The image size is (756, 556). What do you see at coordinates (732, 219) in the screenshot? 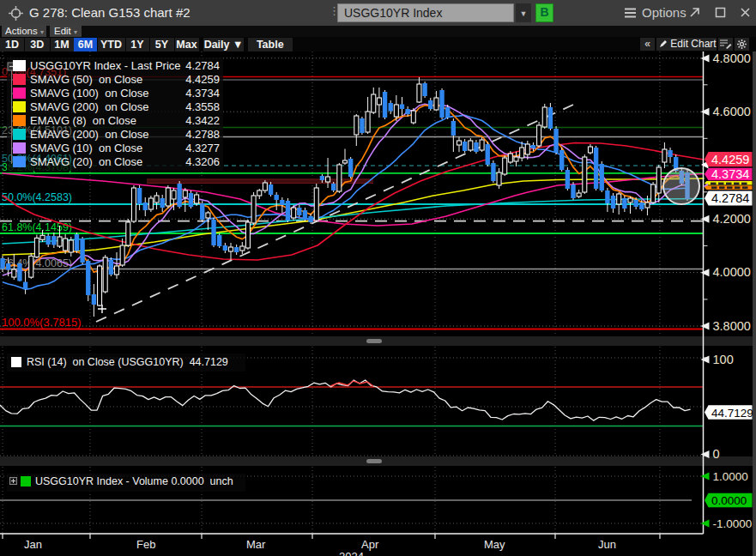
I see `svg-text: 4.2000` at bounding box center [732, 219].